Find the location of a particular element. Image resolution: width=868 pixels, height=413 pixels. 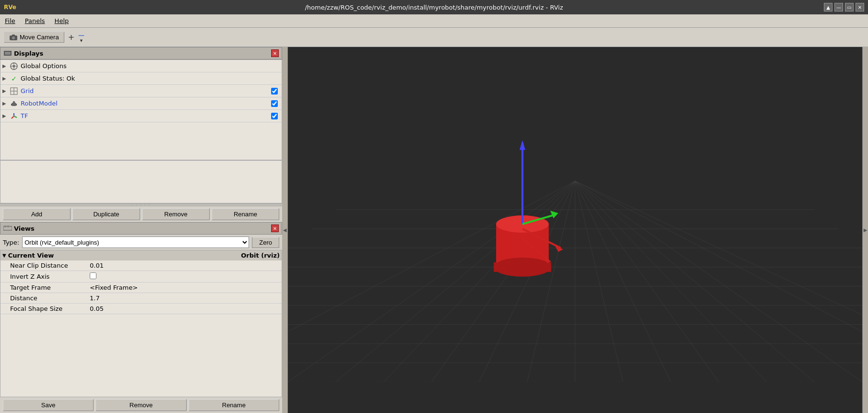

menu-bar: File Panels Help is located at coordinates (434, 21).